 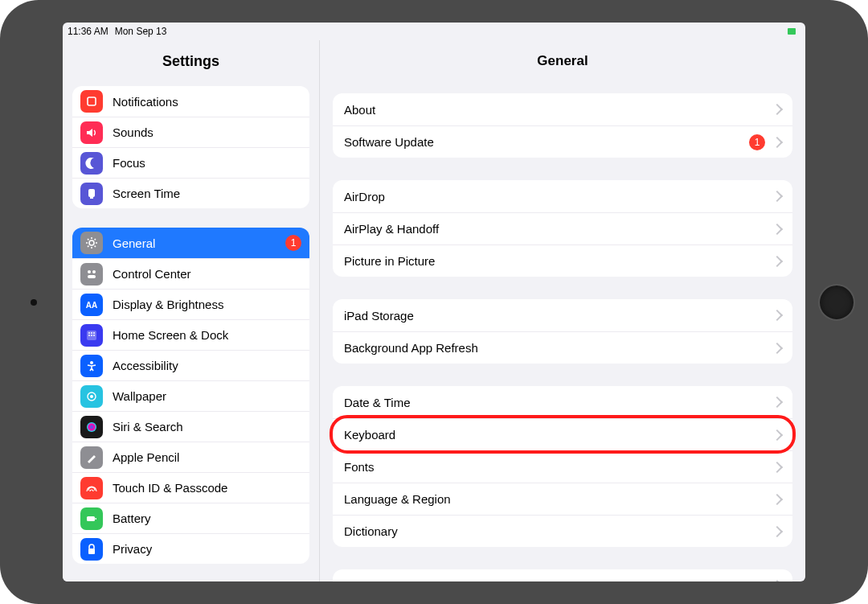 What do you see at coordinates (145, 101) in the screenshot?
I see `sidebar-item-label: Notifications` at bounding box center [145, 101].